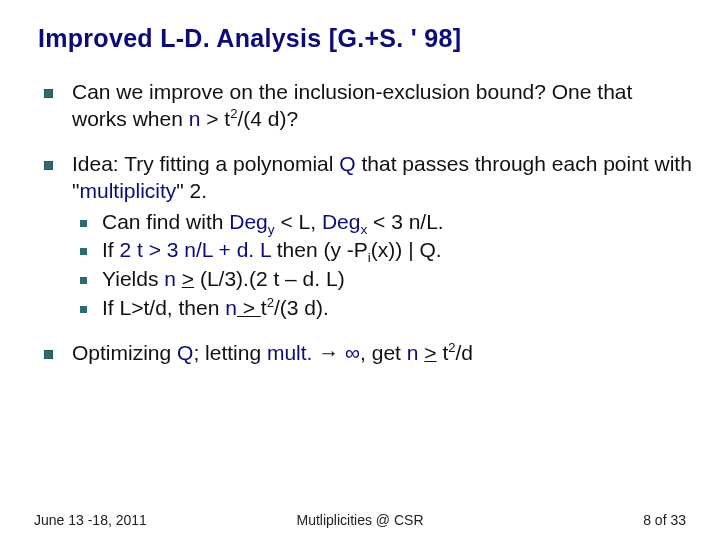 Image resolution: width=720 pixels, height=540 pixels. What do you see at coordinates (382, 308) in the screenshot?
I see `sub-4: If L>t/d, then n > t2/(3 d).` at bounding box center [382, 308].